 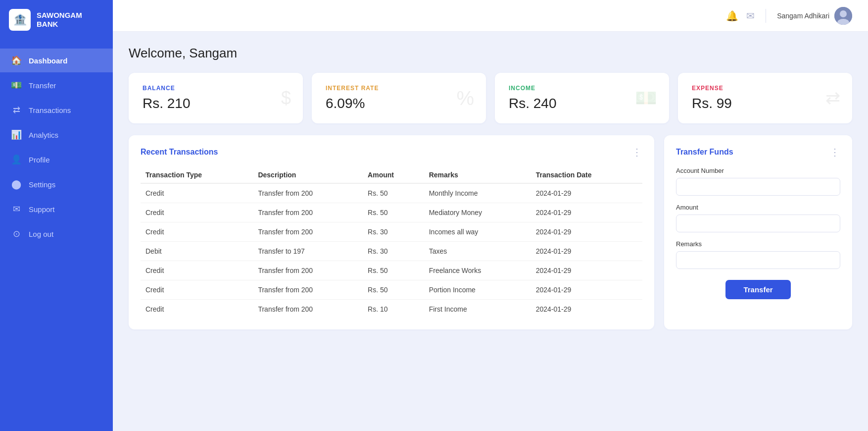 What do you see at coordinates (646, 98) in the screenshot?
I see `income-icon: 💵` at bounding box center [646, 98].